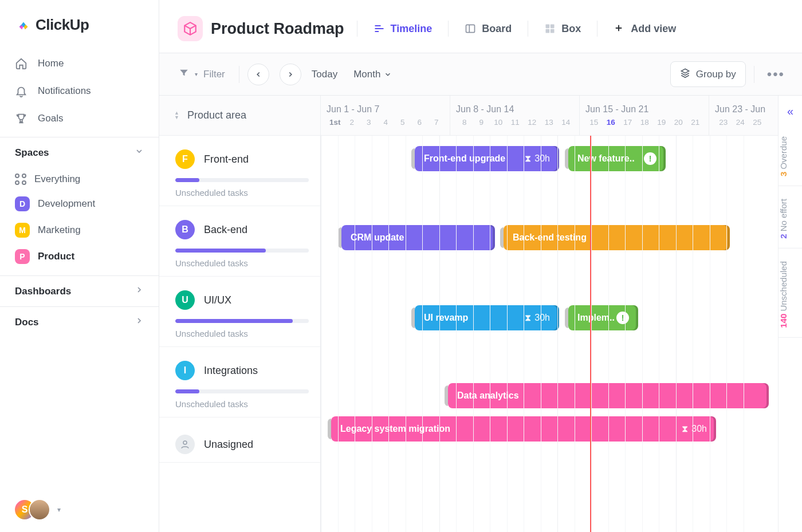  I want to click on task-bar: Back-end testing, so click(616, 238).